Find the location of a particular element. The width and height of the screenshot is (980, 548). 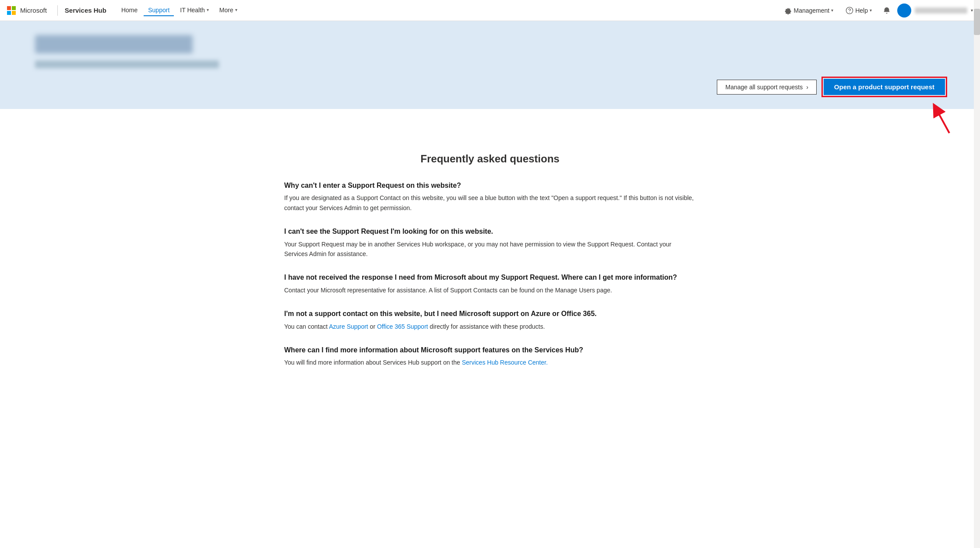

more-chevron-icon: ▾ is located at coordinates (236, 10).